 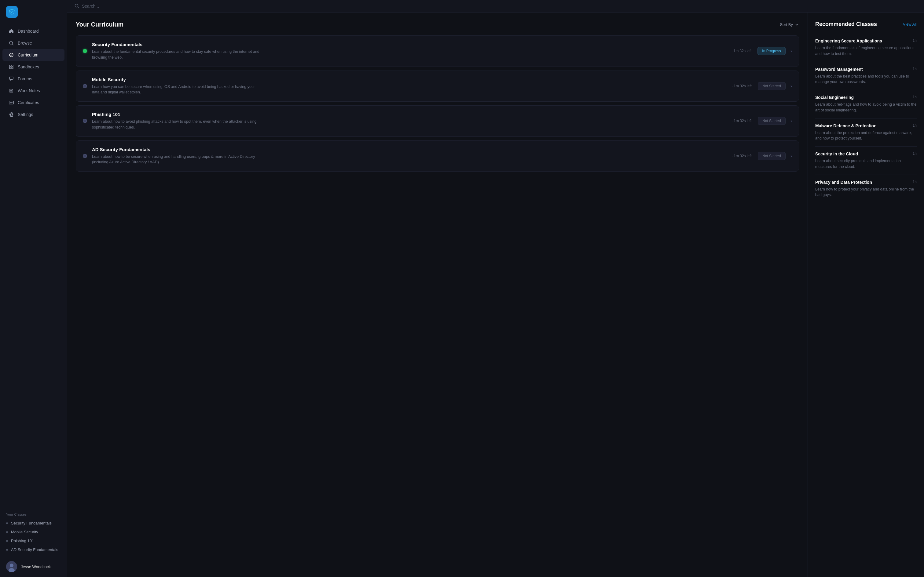 What do you see at coordinates (866, 48) in the screenshot?
I see `recommended-item-engineering: Engineering Secure Applications 1h Learn…` at bounding box center [866, 48].